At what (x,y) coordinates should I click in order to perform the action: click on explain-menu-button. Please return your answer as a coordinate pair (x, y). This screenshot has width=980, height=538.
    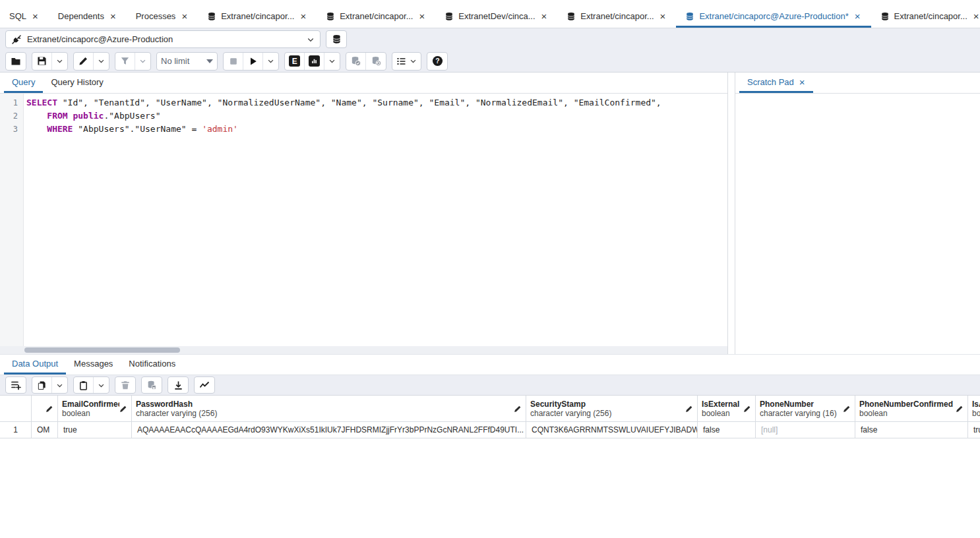
    Looking at the image, I should click on (332, 61).